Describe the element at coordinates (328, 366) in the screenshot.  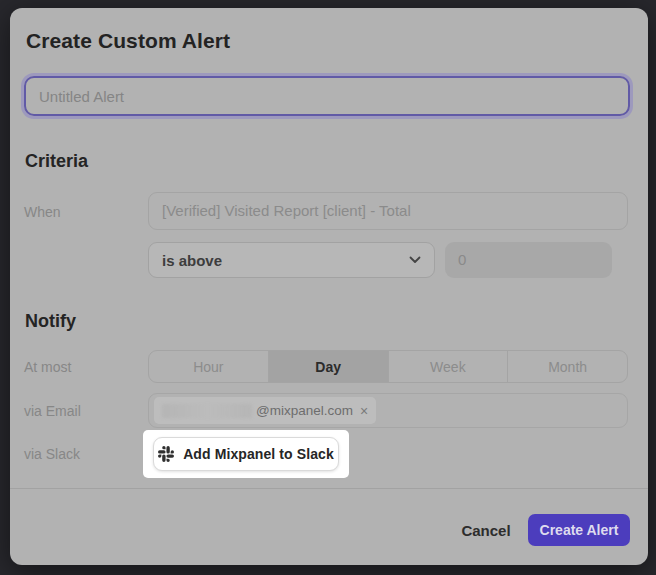
I see `frequency-option-day: Day` at that location.